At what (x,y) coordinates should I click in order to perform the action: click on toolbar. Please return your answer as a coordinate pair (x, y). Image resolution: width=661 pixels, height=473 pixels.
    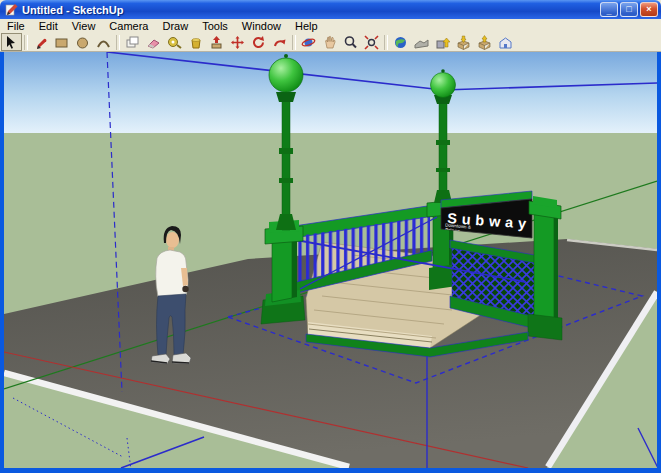
    Looking at the image, I should click on (330, 42).